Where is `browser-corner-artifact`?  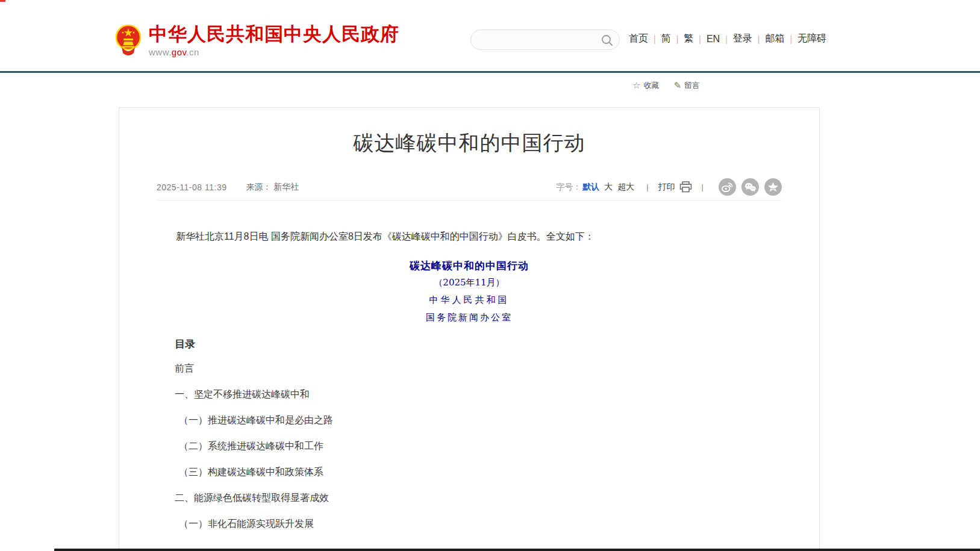 browser-corner-artifact is located at coordinates (2, 1).